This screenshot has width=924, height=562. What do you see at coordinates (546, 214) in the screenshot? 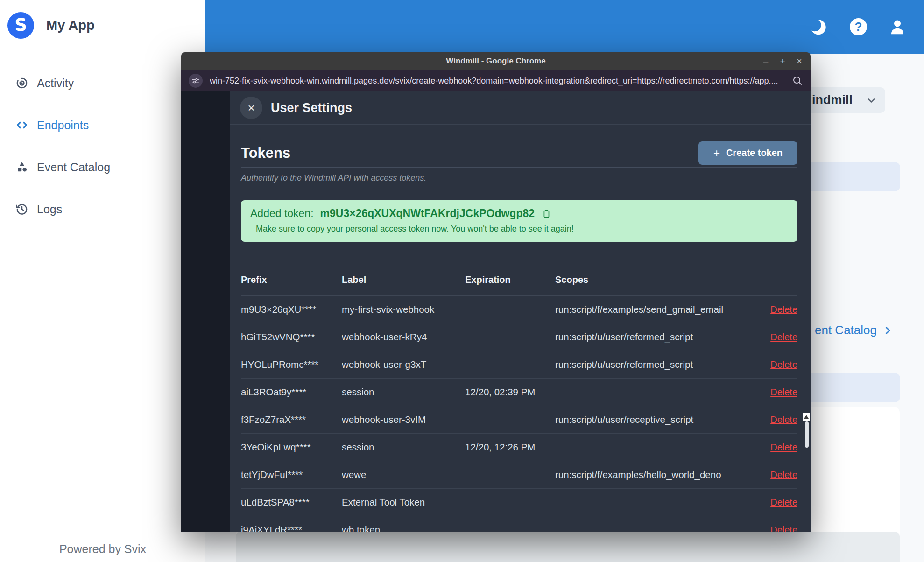
I see `copy-clipboard-icon` at bounding box center [546, 214].